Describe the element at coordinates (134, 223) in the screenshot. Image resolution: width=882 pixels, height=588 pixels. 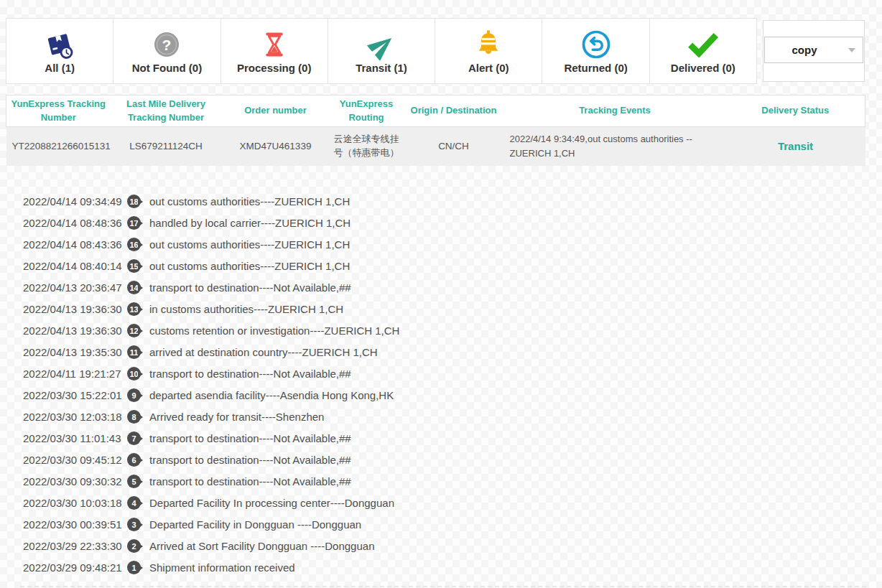
I see `event-sequence-badge: 17` at that location.